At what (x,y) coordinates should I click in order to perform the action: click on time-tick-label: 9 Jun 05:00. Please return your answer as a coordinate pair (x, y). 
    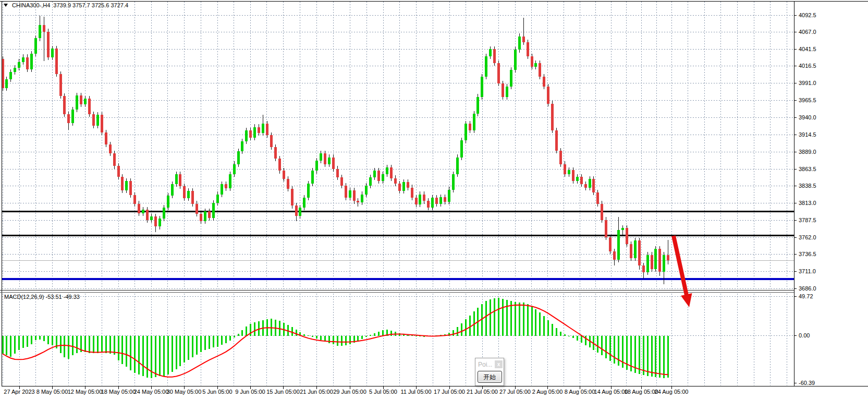
    Looking at the image, I should click on (250, 392).